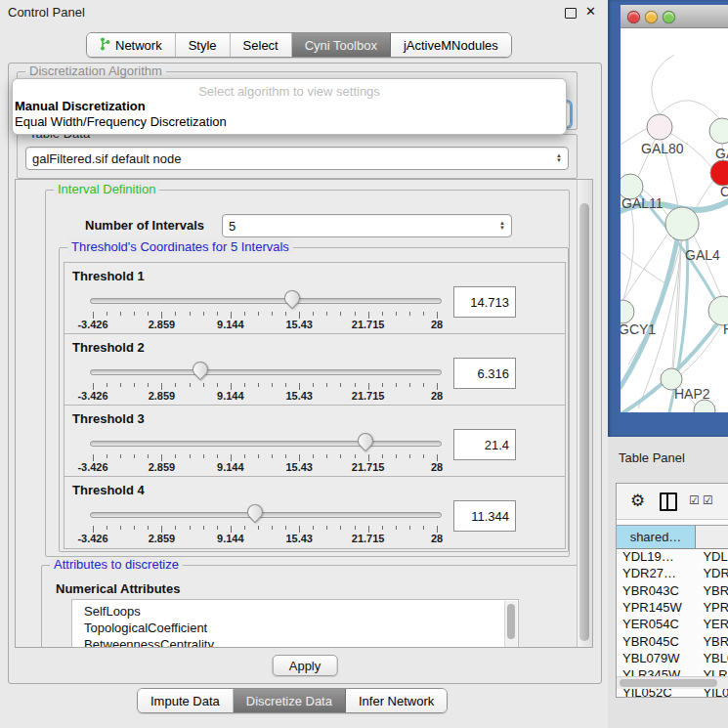 The height and width of the screenshot is (728, 728). What do you see at coordinates (672, 590) in the screenshot?
I see `table-row: YBR043CYBR0` at bounding box center [672, 590].